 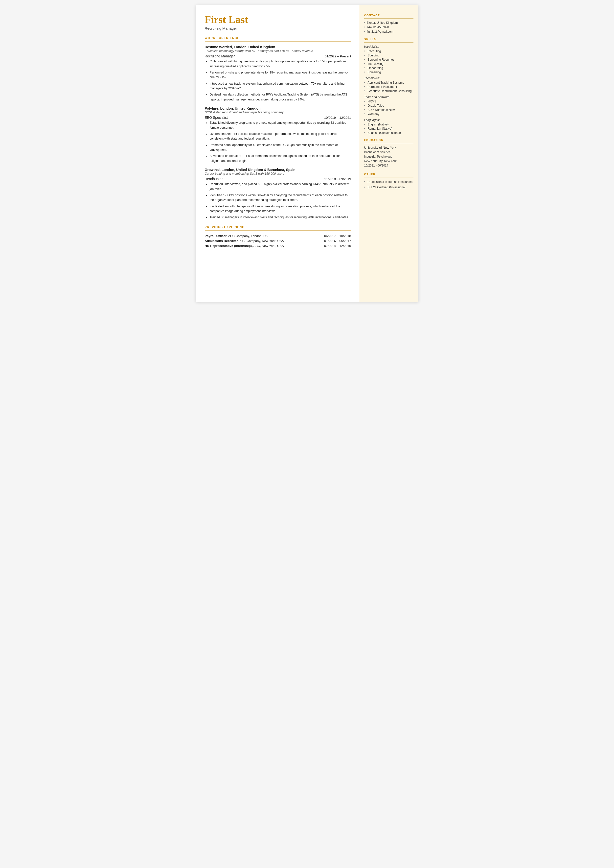 What do you see at coordinates (389, 23) in the screenshot?
I see `contact-location: Exeter, United Kingdom` at bounding box center [389, 23].